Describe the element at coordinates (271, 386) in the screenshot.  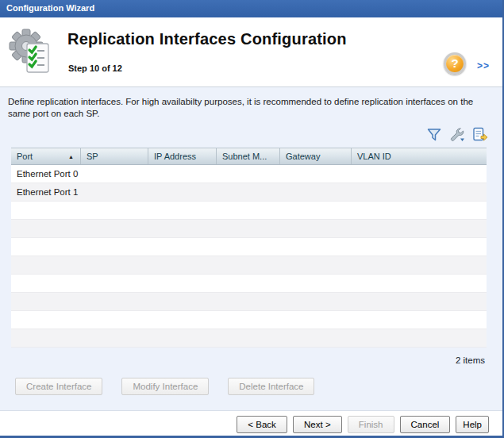
I see `delete-interface-button: Delete Interface` at that location.